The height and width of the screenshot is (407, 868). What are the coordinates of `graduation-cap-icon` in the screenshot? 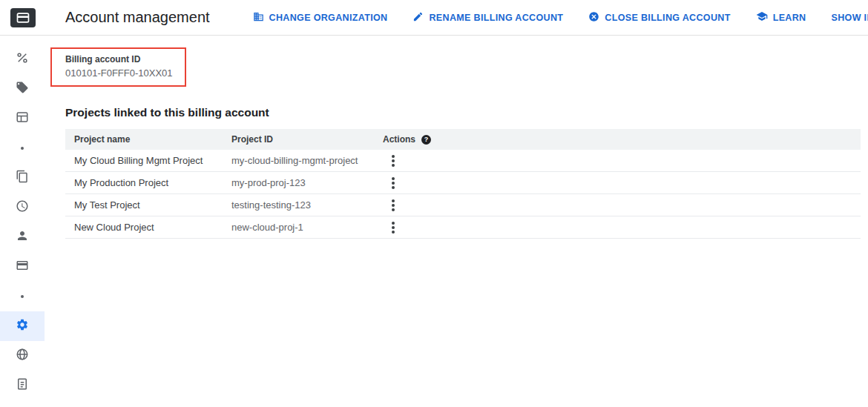 It's located at (762, 18).